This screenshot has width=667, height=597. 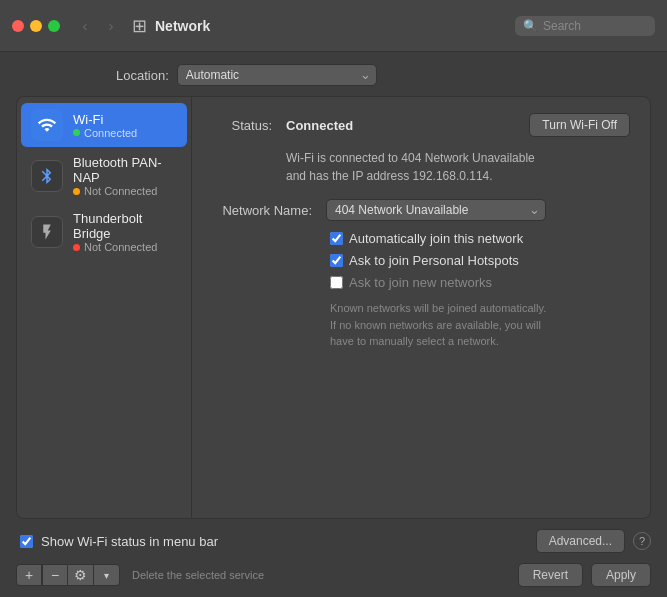 I want to click on checkbox-auto-join-input, so click(x=336, y=238).